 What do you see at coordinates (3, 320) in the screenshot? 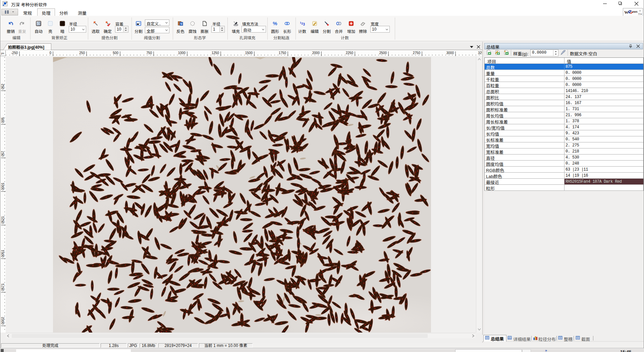
I see `svg-text: 0002` at bounding box center [3, 320].